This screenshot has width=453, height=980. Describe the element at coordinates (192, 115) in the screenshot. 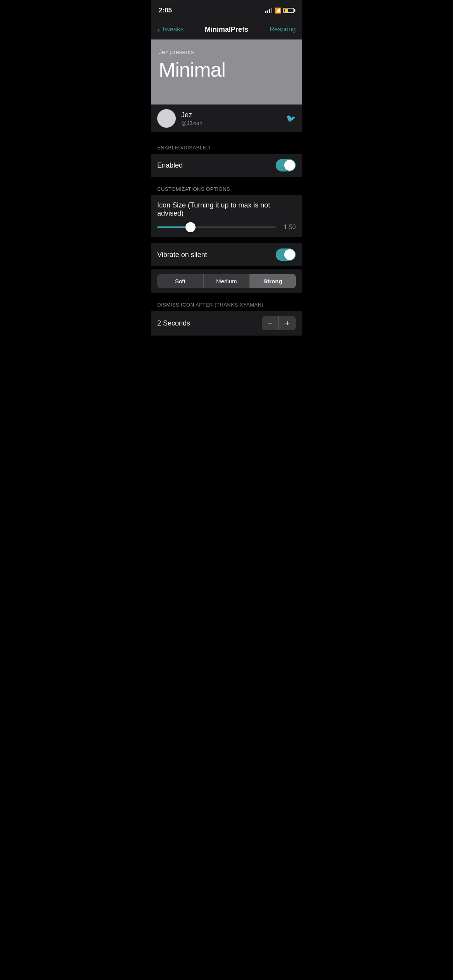

I see `author-name: Jez` at that location.